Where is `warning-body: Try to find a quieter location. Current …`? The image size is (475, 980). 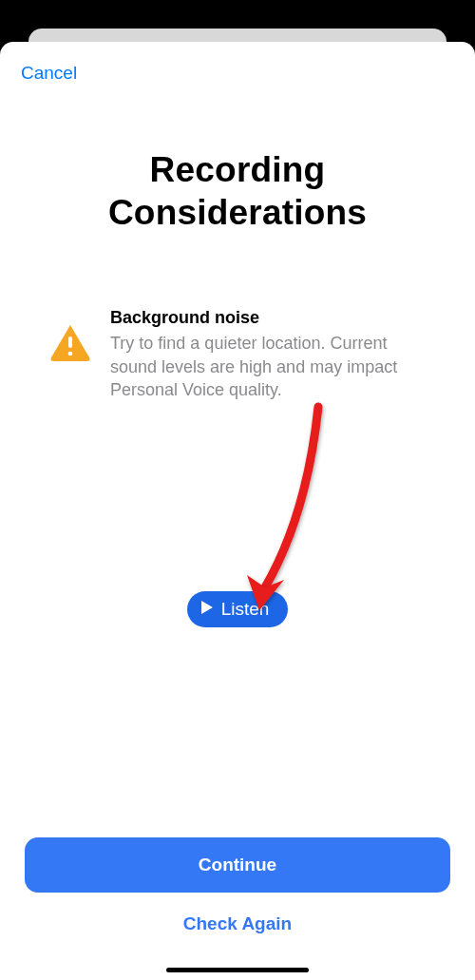
warning-body: Try to find a quieter location. Current … is located at coordinates (274, 367).